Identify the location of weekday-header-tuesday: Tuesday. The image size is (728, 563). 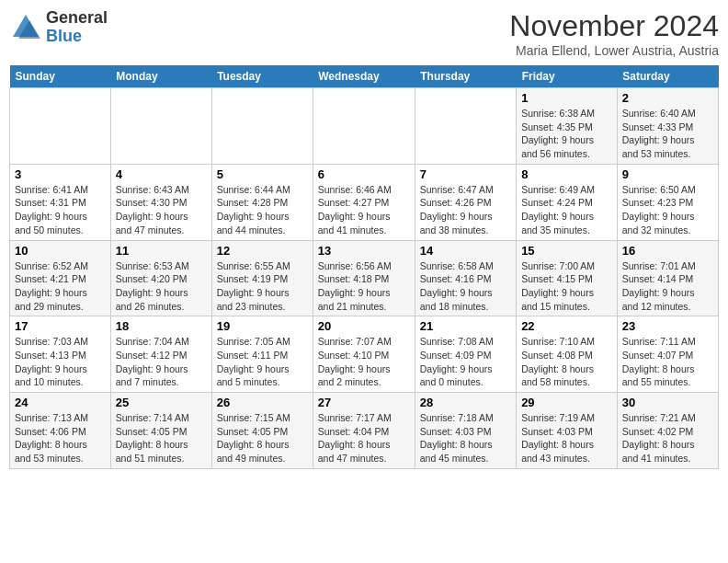
(262, 77).